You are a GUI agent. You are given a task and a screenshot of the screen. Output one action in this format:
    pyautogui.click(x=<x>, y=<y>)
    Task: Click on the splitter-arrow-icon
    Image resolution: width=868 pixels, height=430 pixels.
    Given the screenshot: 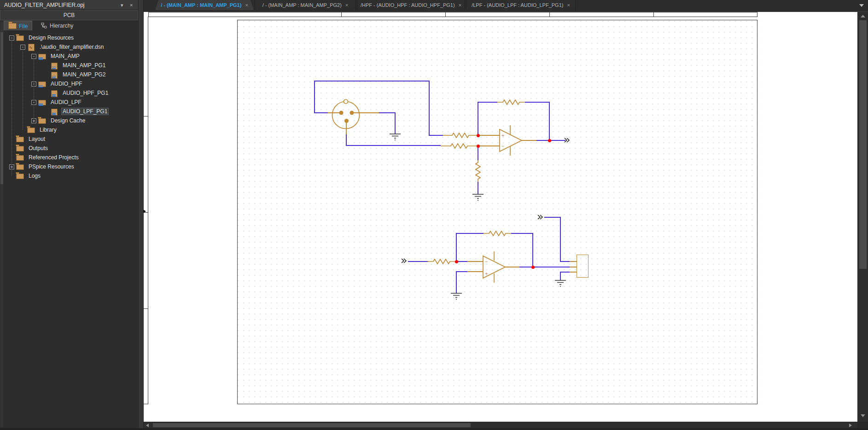 What is the action you would take?
    pyautogui.click(x=145, y=211)
    